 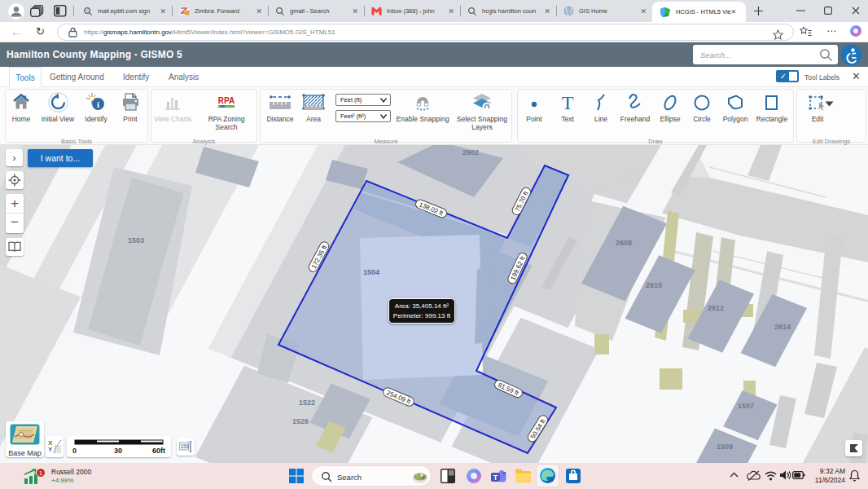 What do you see at coordinates (41, 473) in the screenshot?
I see `svg-text: 1` at bounding box center [41, 473].